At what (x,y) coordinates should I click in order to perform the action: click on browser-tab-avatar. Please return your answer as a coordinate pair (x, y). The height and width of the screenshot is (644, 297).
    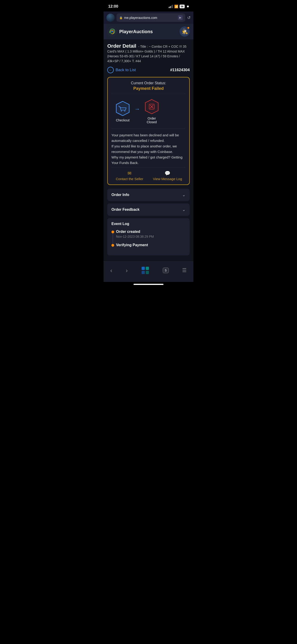
    Looking at the image, I should click on (110, 18).